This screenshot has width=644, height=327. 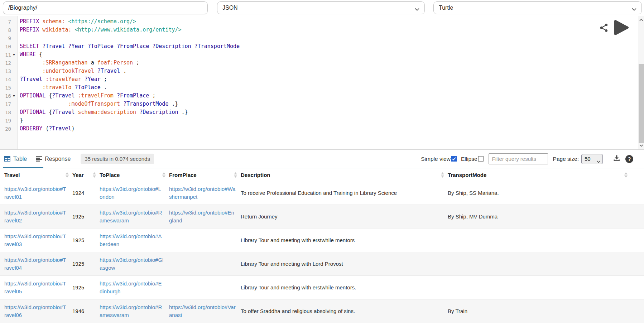 What do you see at coordinates (33, 112) in the screenshot?
I see `code-token-kw: OPTIONAL` at bounding box center [33, 112].